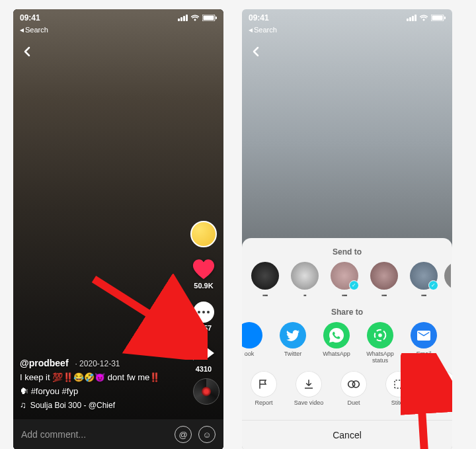 The height and width of the screenshot is (449, 476). I want to click on send-to-row: ▪▪▪▪ ▪▪ ▪▪▪▪ ▪▪▪▪ ▪▪▪▪, so click(347, 283).